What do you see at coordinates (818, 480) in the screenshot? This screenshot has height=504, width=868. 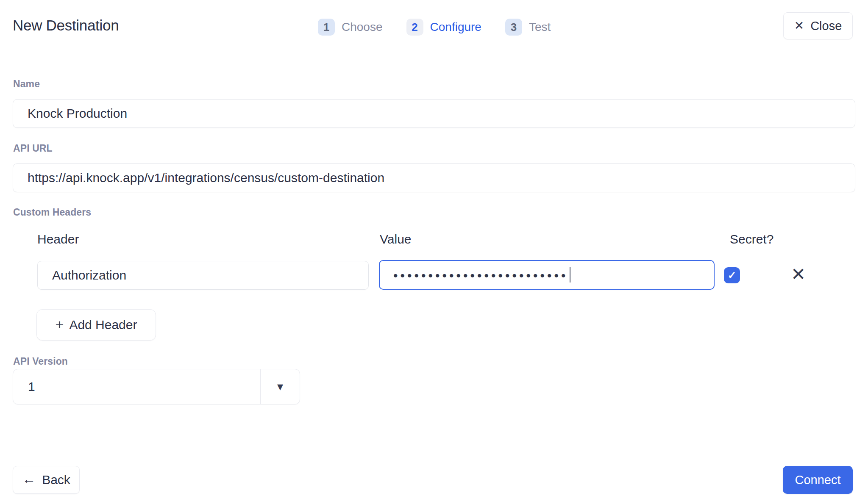 I see `connect-button: Connect` at bounding box center [818, 480].